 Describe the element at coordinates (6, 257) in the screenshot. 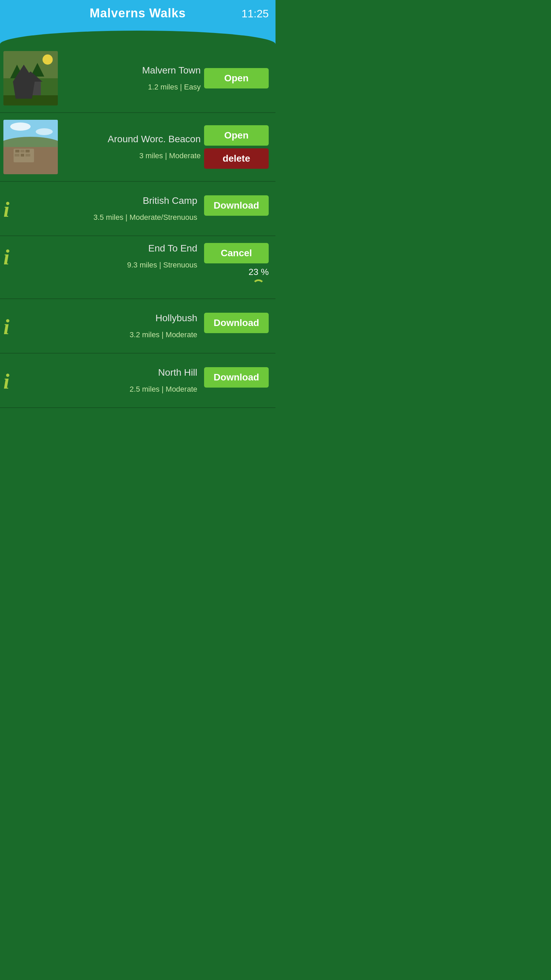

I see `info-icon-end-to-end: i` at that location.